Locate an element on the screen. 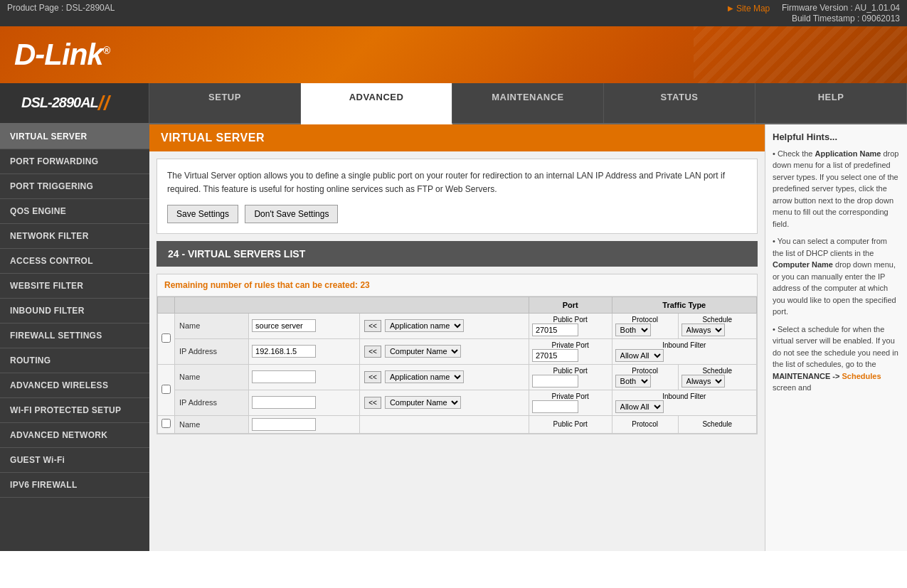  row1-inbound-filter-cell: Inbound Filter Allow All is located at coordinates (684, 351).